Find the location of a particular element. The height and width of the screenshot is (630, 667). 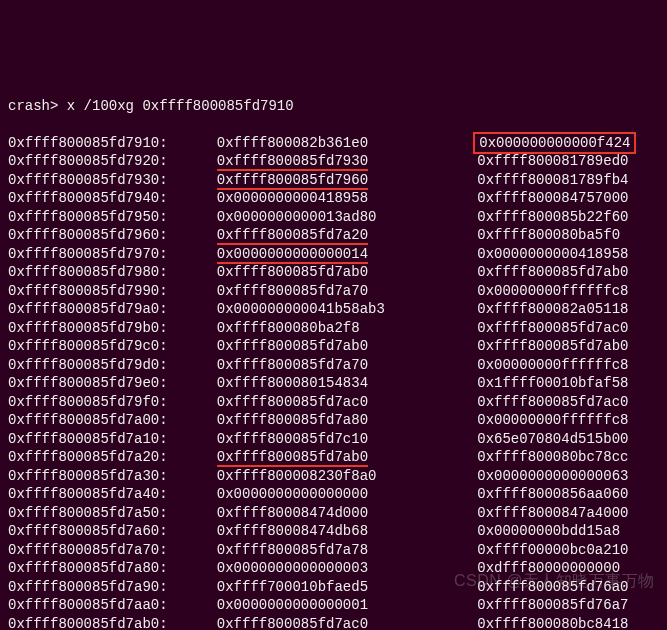

memory-row: 0xffff800085fd7a20: 0xffff800085fd7ab0 0… is located at coordinates (334, 458).